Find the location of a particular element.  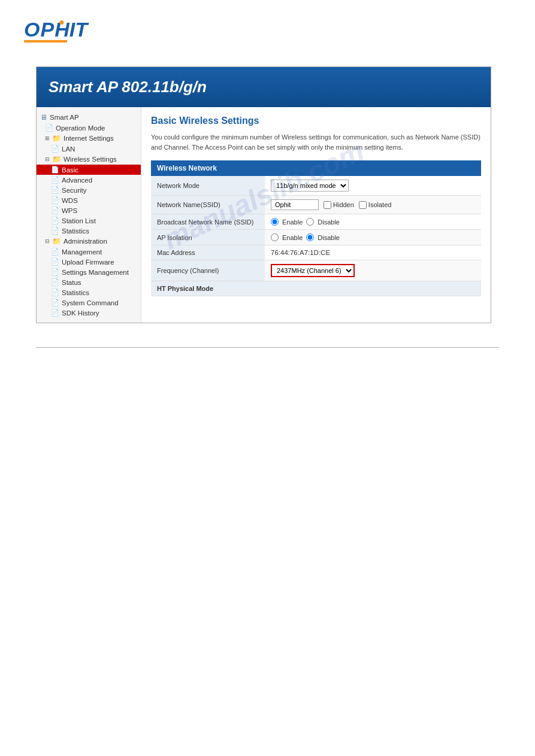

hidden-checkbox-label: Hidden is located at coordinates (339, 205).